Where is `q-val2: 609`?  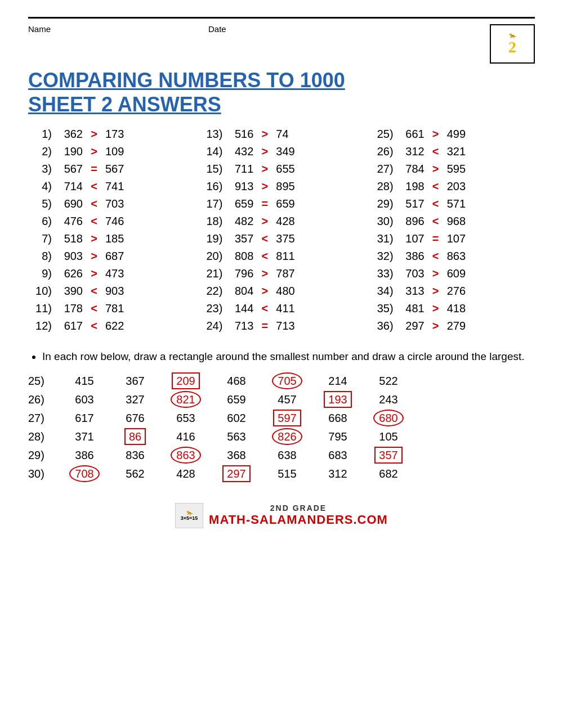 q-val2: 609 is located at coordinates (461, 273).